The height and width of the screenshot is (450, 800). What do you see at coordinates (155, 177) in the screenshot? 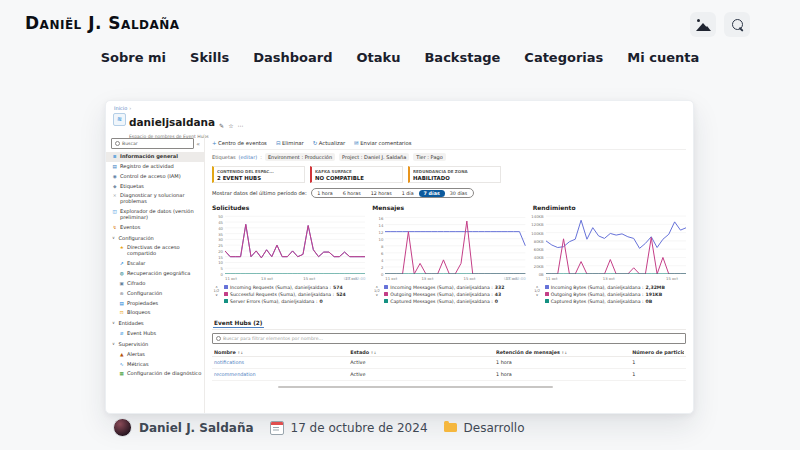
I see `sidebar-item: ◉ Control de acceso (IAM)` at bounding box center [155, 177].